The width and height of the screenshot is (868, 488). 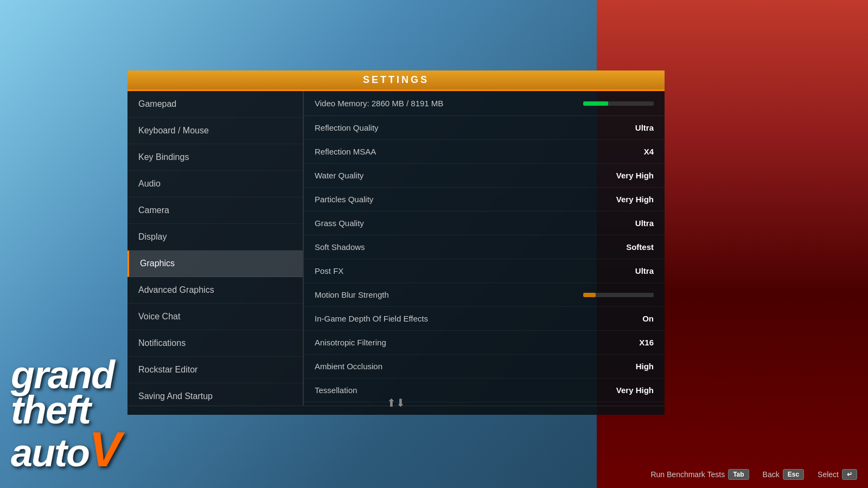 I want to click on sidebar-item-voice-chat: Voice Chat, so click(x=215, y=317).